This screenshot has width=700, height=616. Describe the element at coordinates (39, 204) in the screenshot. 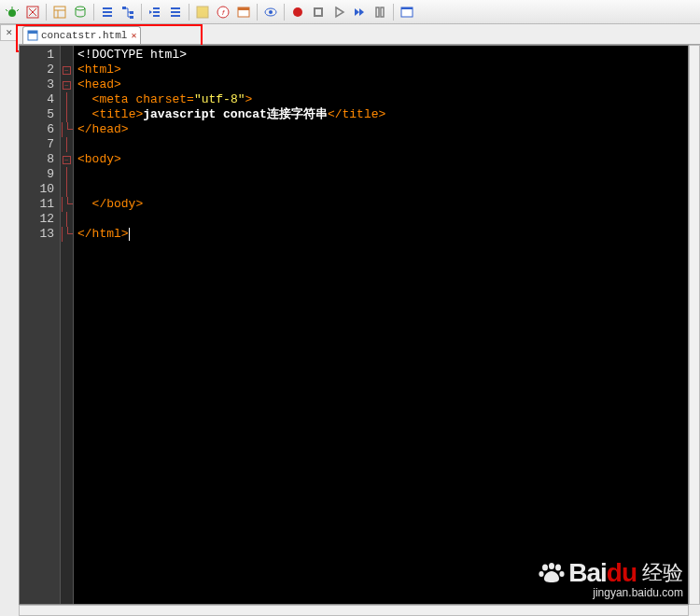

I see `line-number: 11` at that location.